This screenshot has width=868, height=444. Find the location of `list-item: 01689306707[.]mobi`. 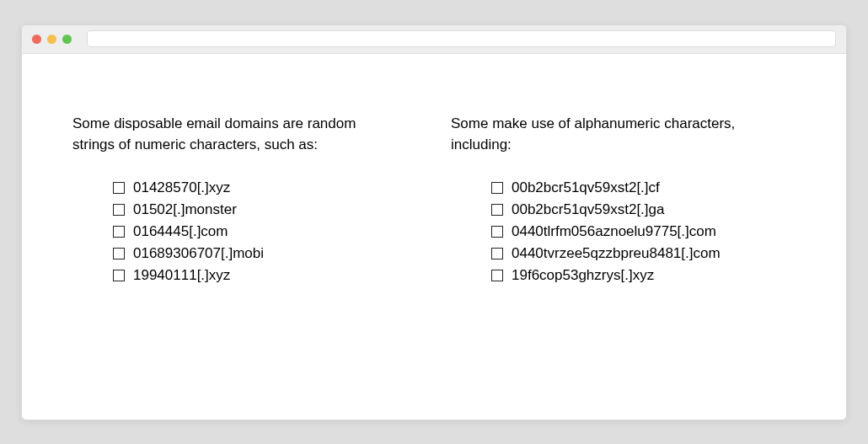

list-item: 01689306707[.]mobi is located at coordinates (265, 254).